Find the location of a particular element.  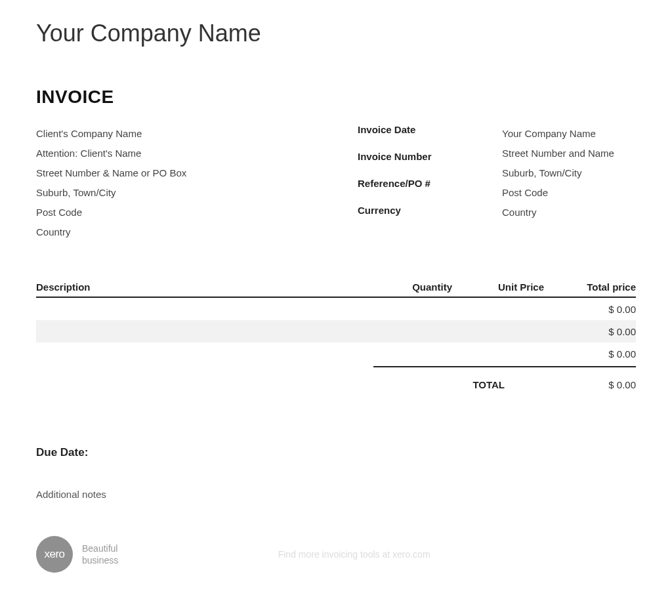

invoice-meta-block: Invoice Date Invoice Number Reference/PO… is located at coordinates (430, 183).